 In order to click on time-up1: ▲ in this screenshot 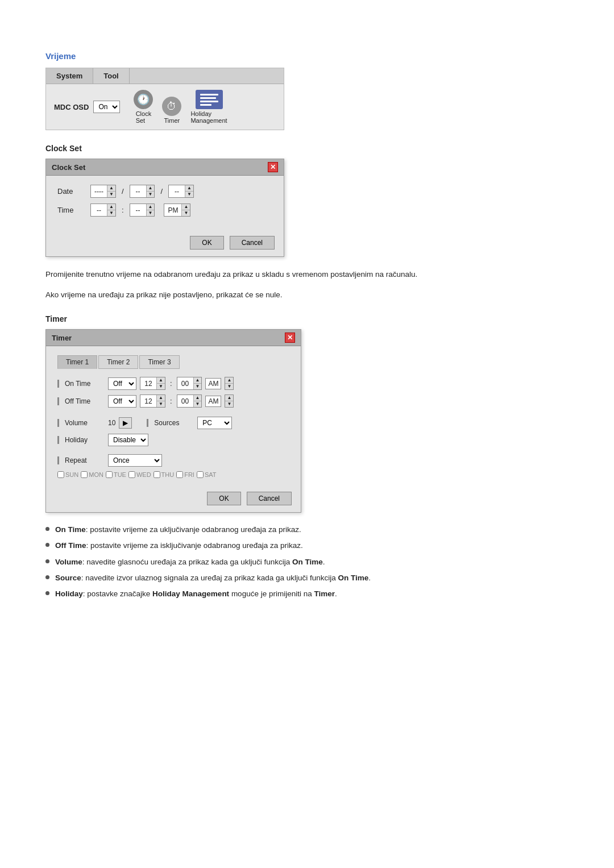, I will do `click(111, 207)`.